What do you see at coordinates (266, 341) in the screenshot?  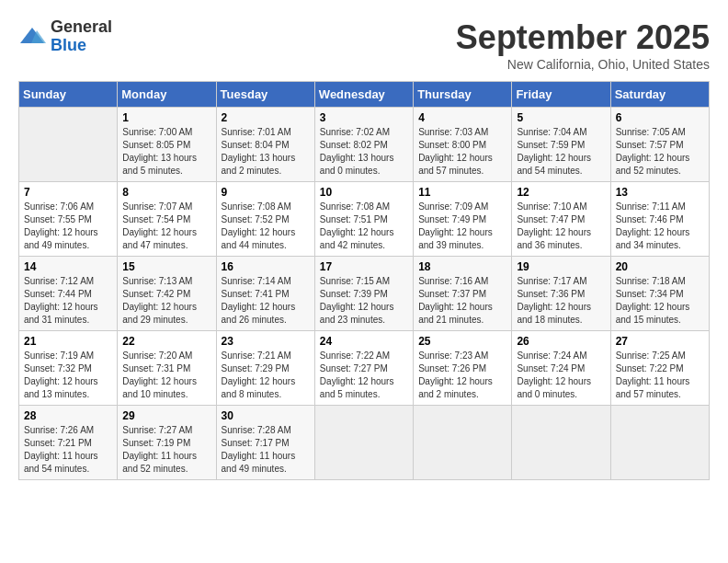 I see `day-number: 23` at bounding box center [266, 341].